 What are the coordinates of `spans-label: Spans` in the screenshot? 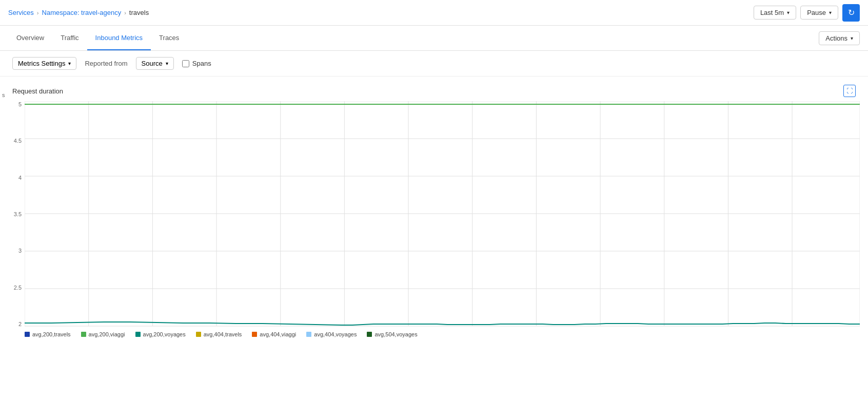 It's located at (202, 64).